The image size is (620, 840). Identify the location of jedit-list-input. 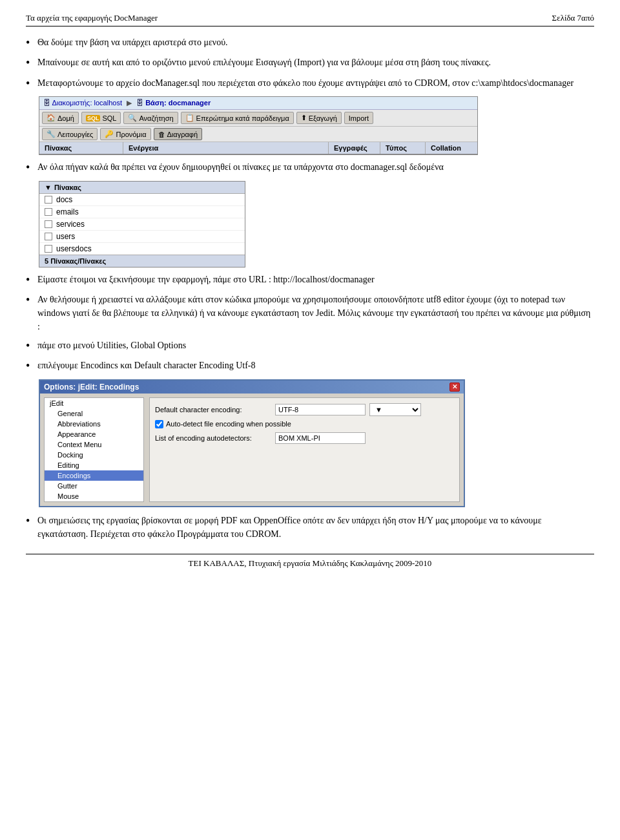
(320, 438).